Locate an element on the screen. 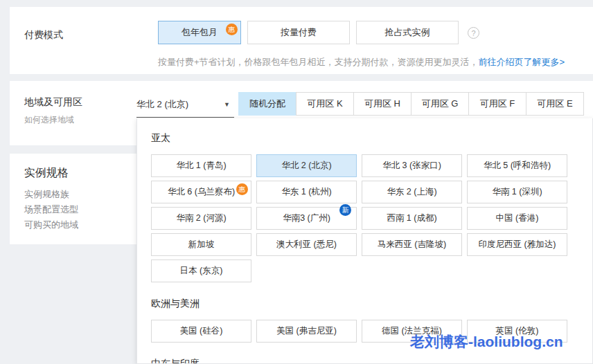 The width and height of the screenshot is (593, 364). region-option-label: 华北 2 (北京) is located at coordinates (306, 166).